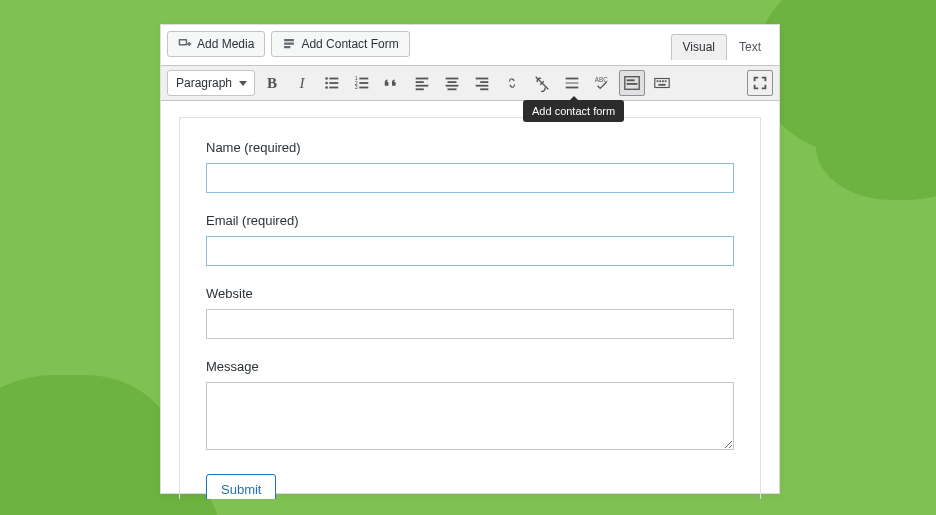 The width and height of the screenshot is (936, 515). Describe the element at coordinates (750, 47) in the screenshot. I see `tab-text: Text` at that location.